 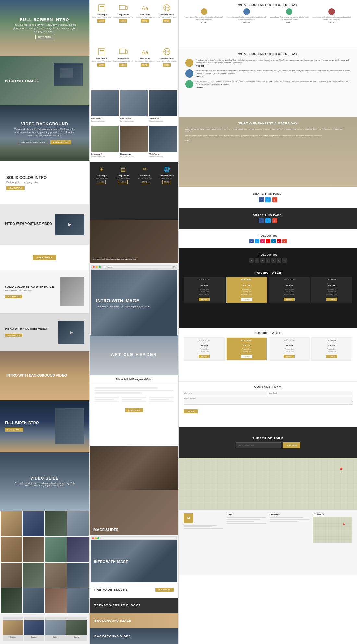 I want to click on feature-btn-8: MORE, so click(x=167, y=65).